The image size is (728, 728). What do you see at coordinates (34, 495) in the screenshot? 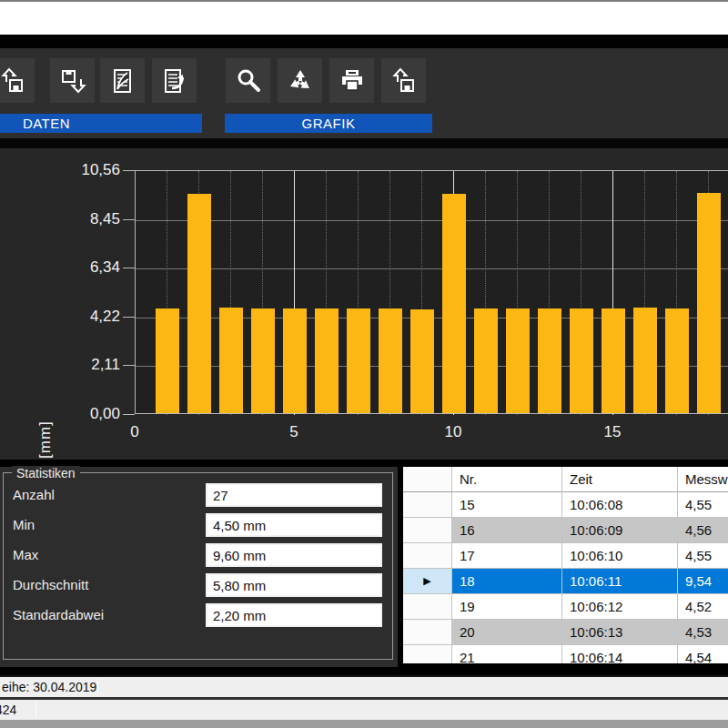
I see `statistic-label: Anzahl` at bounding box center [34, 495].